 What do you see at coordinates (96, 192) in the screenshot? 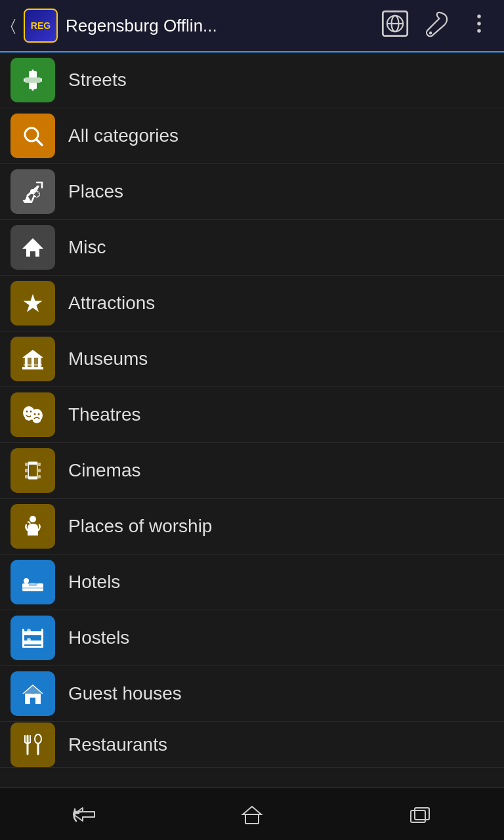
I see `places-label: Places` at bounding box center [96, 192].